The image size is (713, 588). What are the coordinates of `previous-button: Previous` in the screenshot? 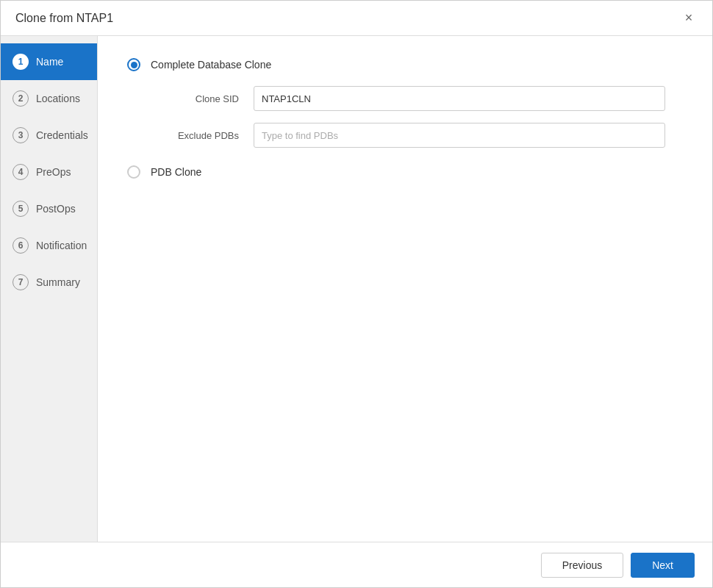 It's located at (582, 565).